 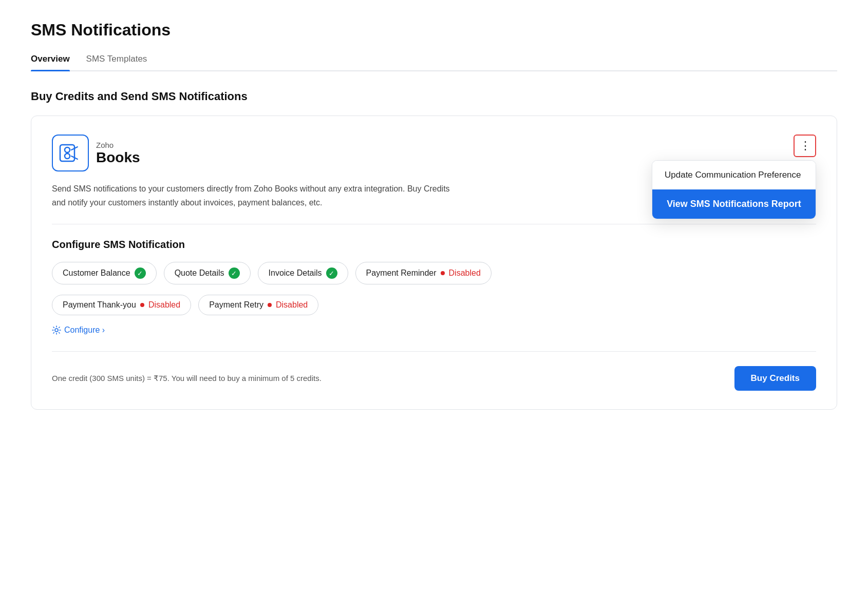 I want to click on three-dot-wrapper: ⋮ Update Communication Preference View S…, so click(x=805, y=146).